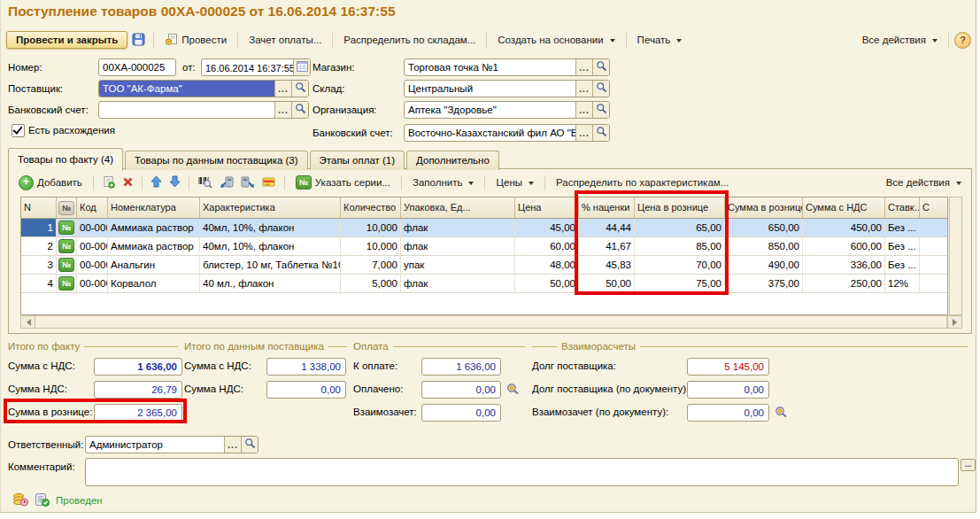 The image size is (980, 519). I want to click on print-button: Печать, so click(660, 40).